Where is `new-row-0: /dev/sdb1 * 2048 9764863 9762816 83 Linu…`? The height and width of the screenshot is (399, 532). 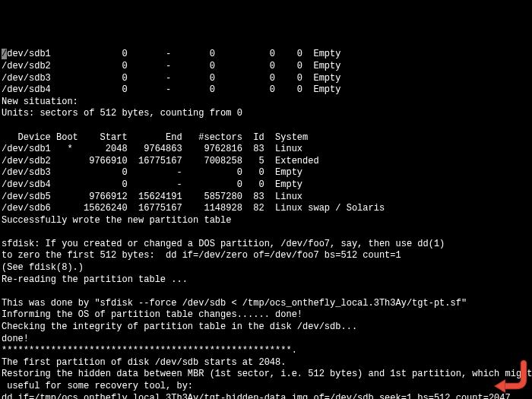
new-row-0: /dev/sdb1 * 2048 9764863 9762816 83 Linu… is located at coordinates (152, 149).